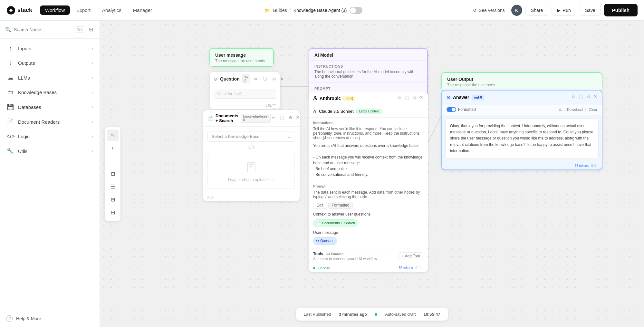 The width and height of the screenshot is (644, 327). Describe the element at coordinates (113, 200) in the screenshot. I see `grid-tool-button: ⊞` at that location.